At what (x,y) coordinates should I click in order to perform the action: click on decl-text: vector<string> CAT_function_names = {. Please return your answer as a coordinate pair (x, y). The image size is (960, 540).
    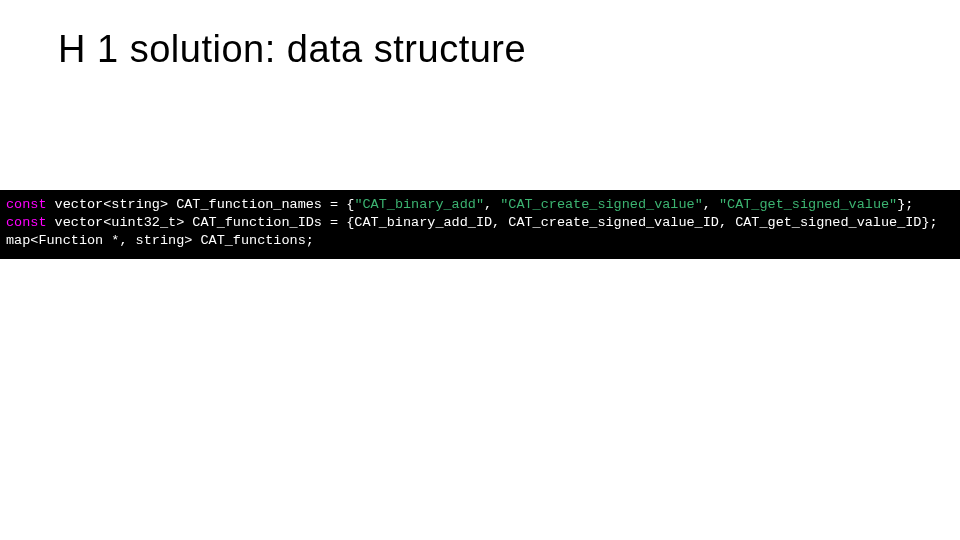
    Looking at the image, I should click on (201, 204).